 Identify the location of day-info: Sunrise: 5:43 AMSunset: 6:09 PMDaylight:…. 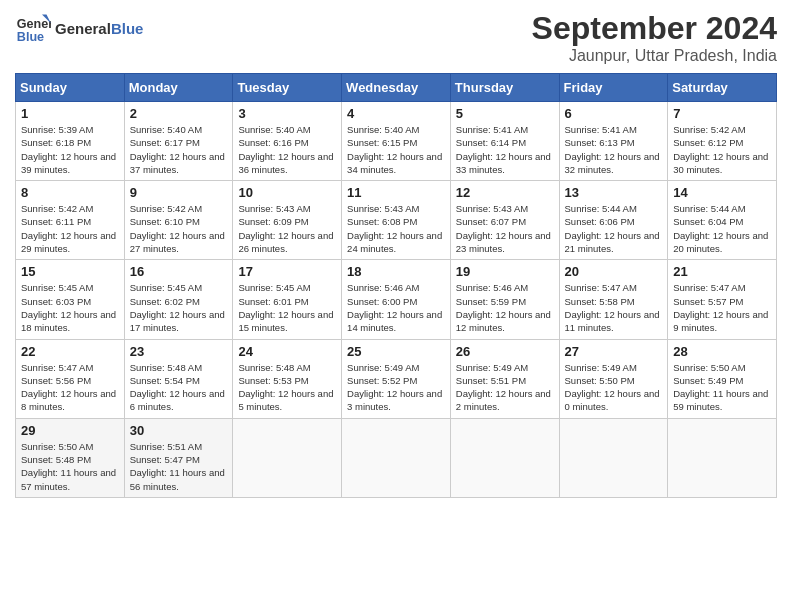
(287, 228).